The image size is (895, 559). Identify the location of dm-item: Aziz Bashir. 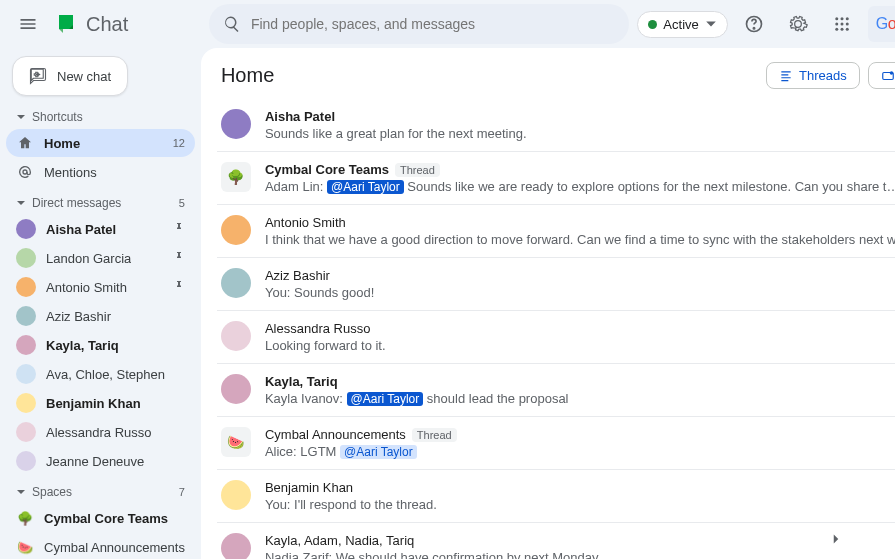
(100, 316).